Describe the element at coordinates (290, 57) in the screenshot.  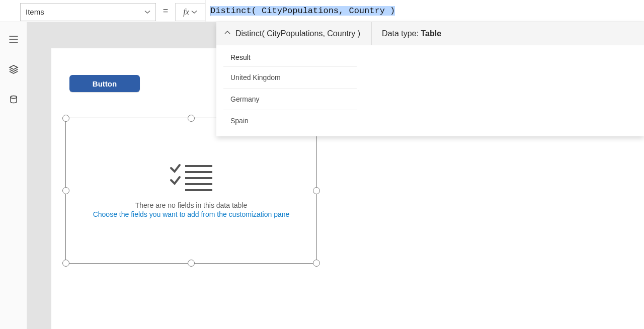
I see `result-column-header: Result` at that location.